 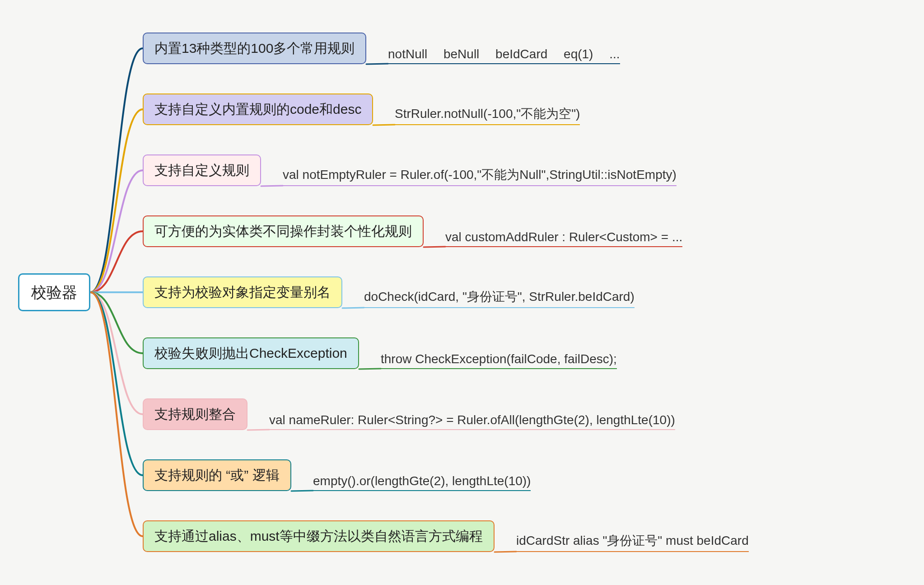 I want to click on leaf-text: empty().or(lengthGte(2), lengthLte(10)), so click(x=422, y=481).